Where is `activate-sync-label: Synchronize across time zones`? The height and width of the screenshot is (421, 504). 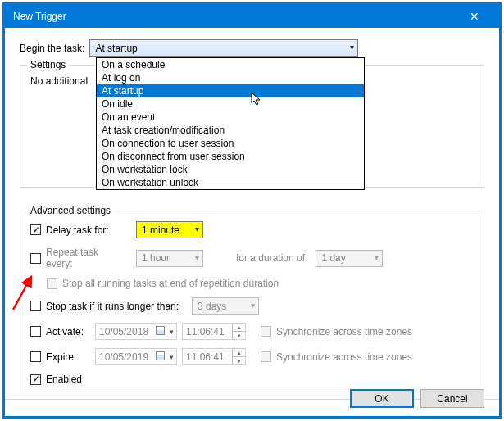
activate-sync-label: Synchronize across time zones is located at coordinates (344, 332).